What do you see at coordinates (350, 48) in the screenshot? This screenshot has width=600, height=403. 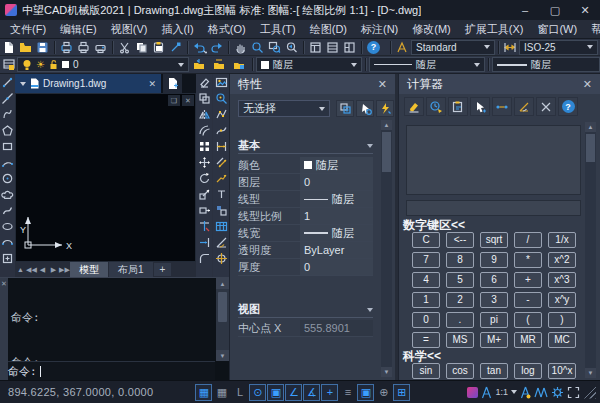 I see `design-center-icon` at bounding box center [350, 48].